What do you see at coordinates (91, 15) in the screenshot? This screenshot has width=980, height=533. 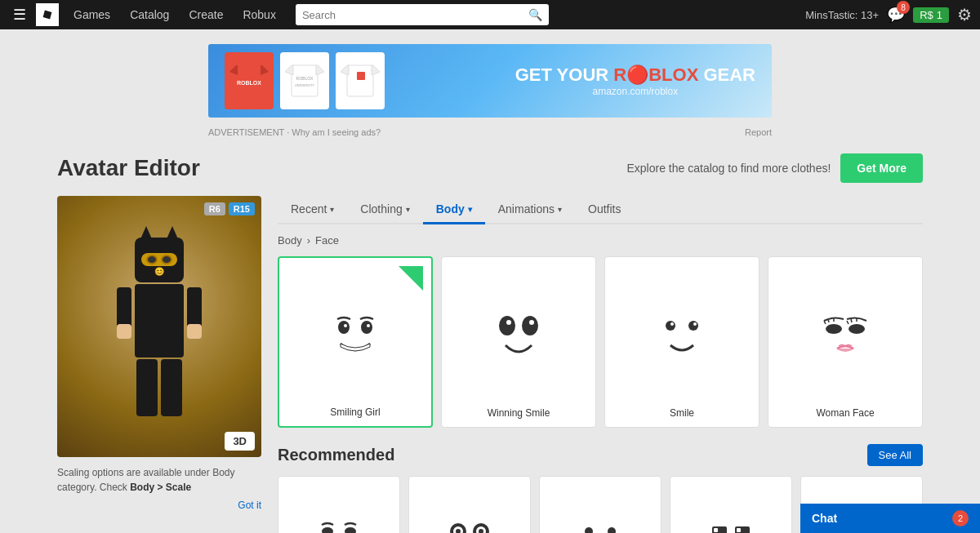 I see `nav-games: Games` at bounding box center [91, 15].